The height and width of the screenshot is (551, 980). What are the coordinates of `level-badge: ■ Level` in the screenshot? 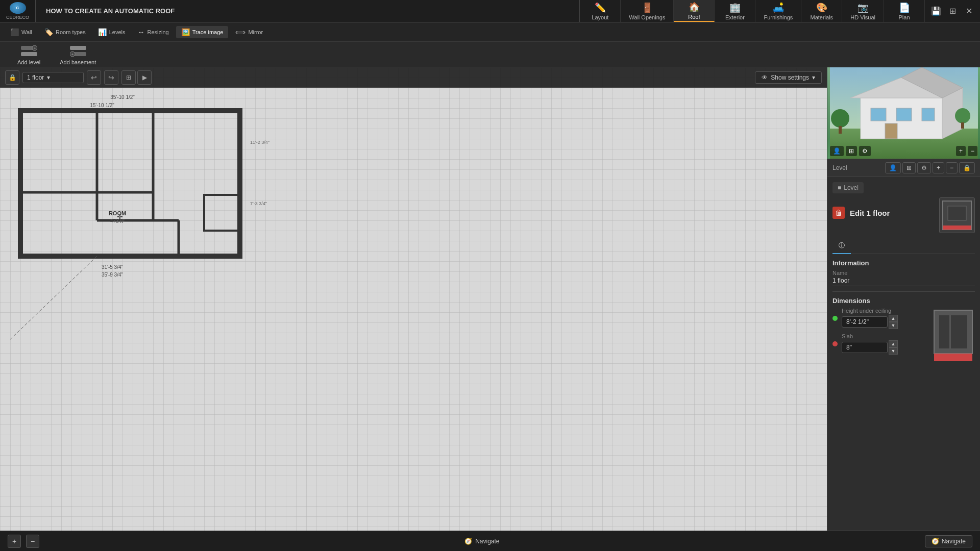 It's located at (848, 188).